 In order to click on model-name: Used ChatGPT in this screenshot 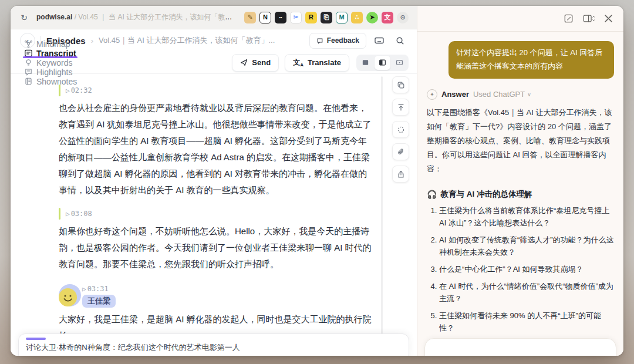, I will do `click(499, 94)`.